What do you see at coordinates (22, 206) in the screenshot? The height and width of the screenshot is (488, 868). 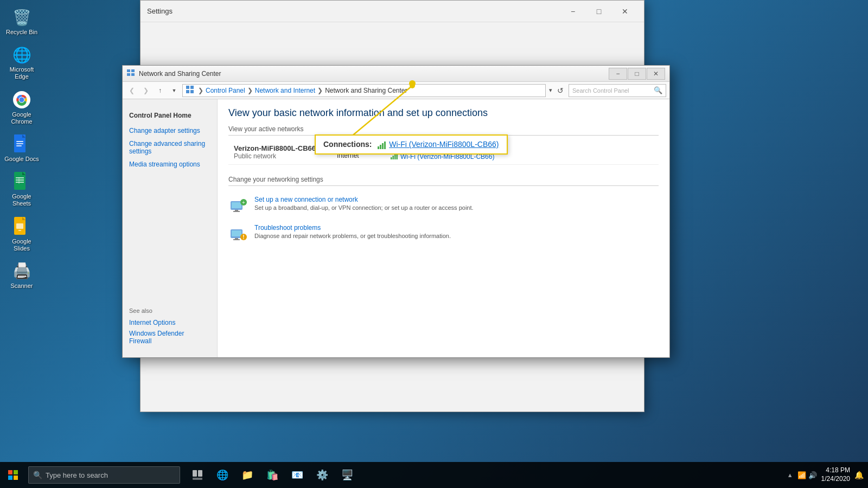 I see `desktop-icons-container: 🗑️ Recycle Bin 🌐 Microsoft Edge Google C…` at bounding box center [22, 206].